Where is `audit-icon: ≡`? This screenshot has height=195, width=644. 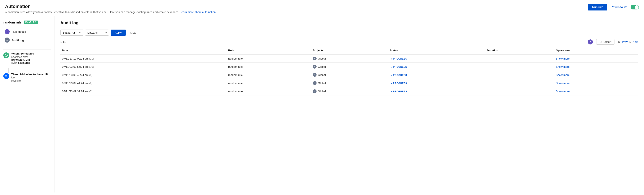
audit-icon: ≡ is located at coordinates (7, 40).